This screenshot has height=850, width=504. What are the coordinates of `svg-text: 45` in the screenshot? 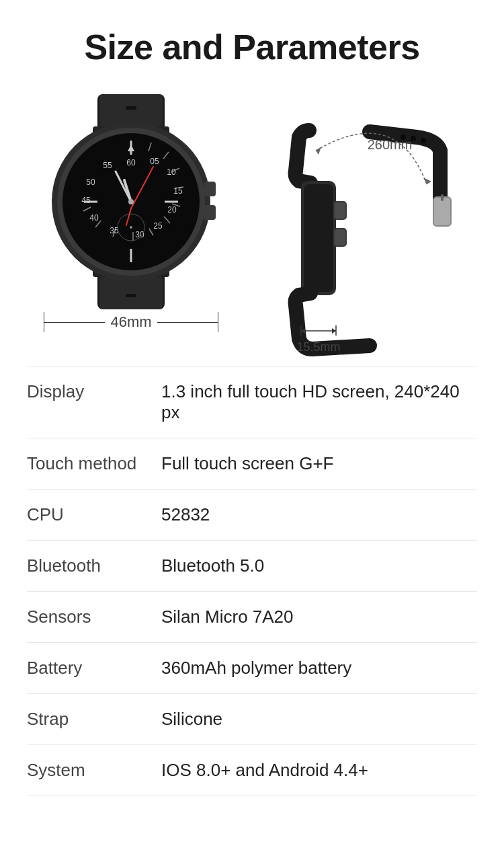 It's located at (86, 200).